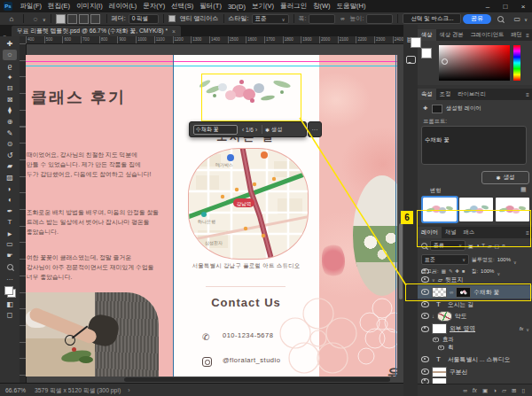 The image size is (532, 396). Describe the element at coordinates (440, 292) in the screenshot. I see `generative-layer-thumbnail` at that location.